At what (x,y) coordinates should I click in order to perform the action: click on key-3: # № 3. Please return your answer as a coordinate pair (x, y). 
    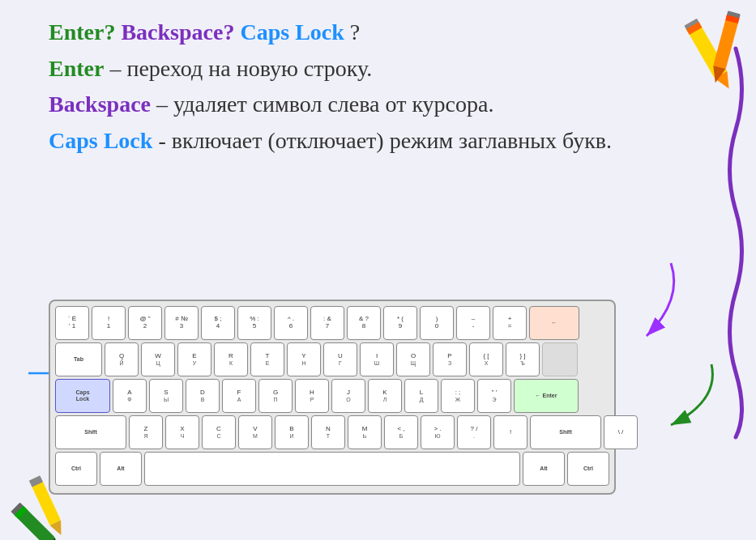
    Looking at the image, I should click on (182, 323).